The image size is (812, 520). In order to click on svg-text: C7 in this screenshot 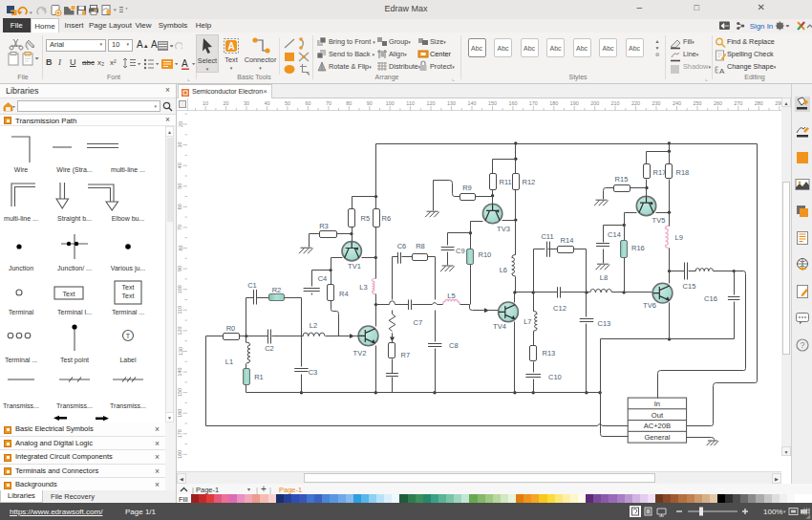, I will do `click(418, 323)`.